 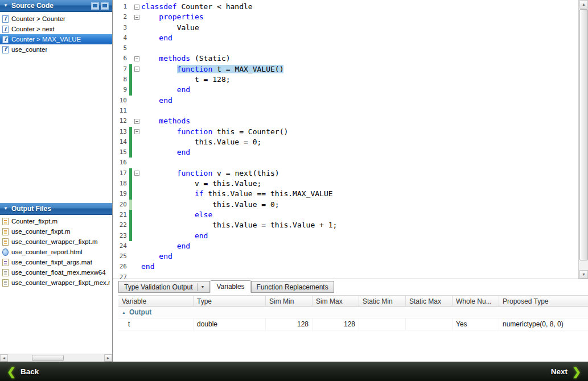 I want to click on column-header: Sim Max, so click(x=336, y=301).